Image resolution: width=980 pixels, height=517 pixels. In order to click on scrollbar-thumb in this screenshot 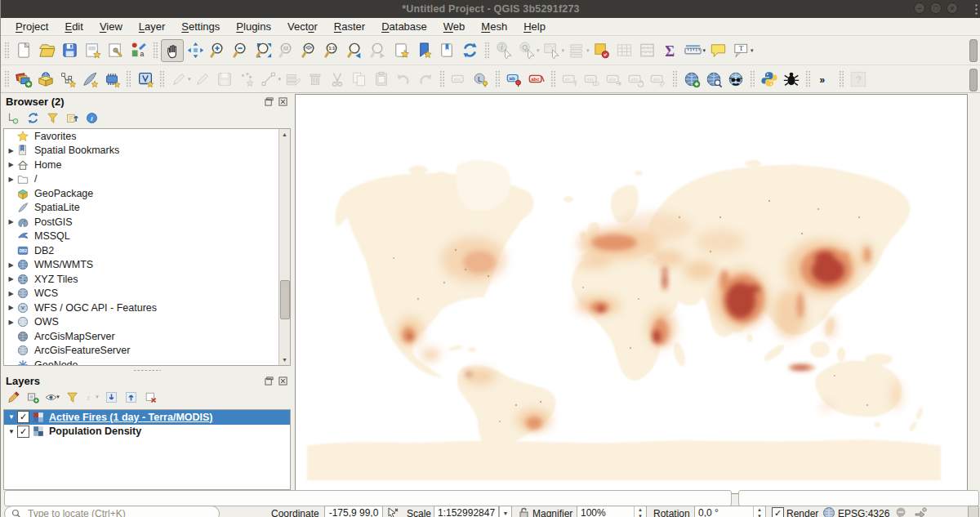, I will do `click(285, 300)`.